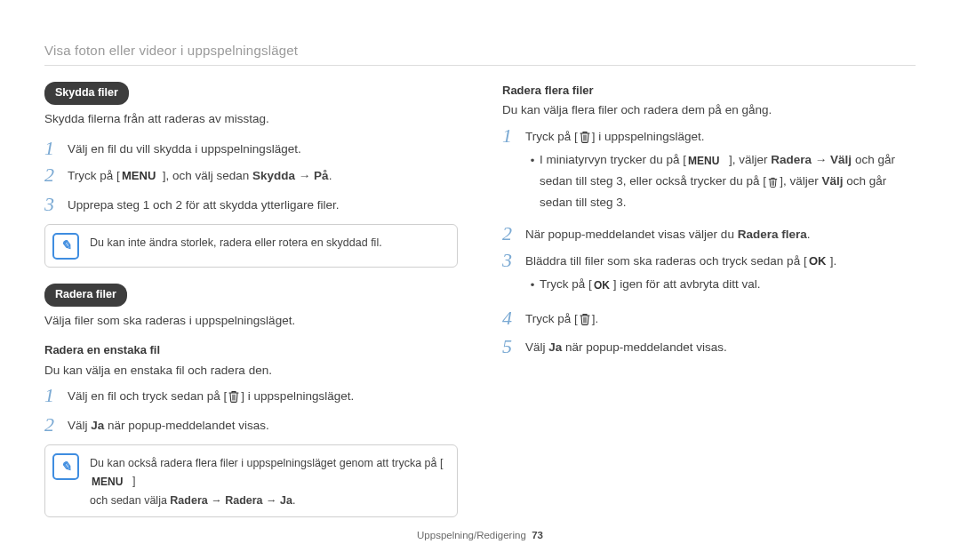 This screenshot has height=560, width=960. What do you see at coordinates (268, 481) in the screenshot?
I see `delete-note-text: Du kan också radera flera filer i uppspe…` at bounding box center [268, 481].